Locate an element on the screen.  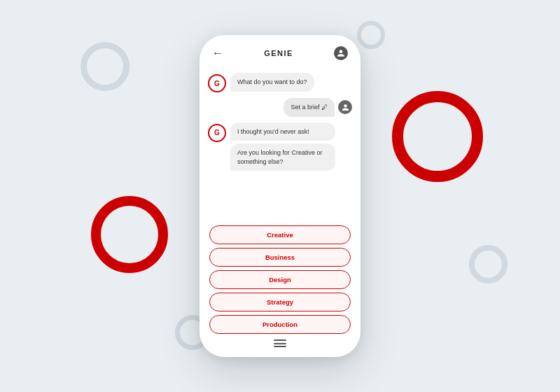
phone-header: ← GENIE is located at coordinates (280, 51).